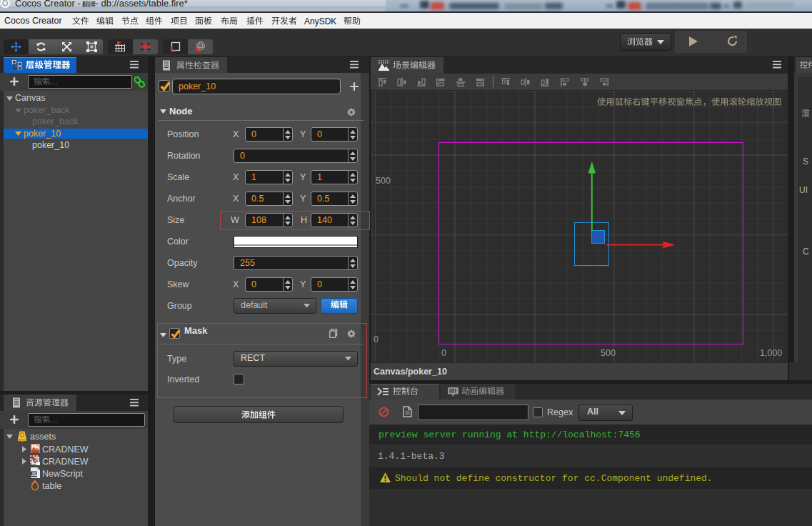 The width and height of the screenshot is (812, 526). Describe the element at coordinates (34, 475) in the screenshot. I see `svg-text: JS` at that location.